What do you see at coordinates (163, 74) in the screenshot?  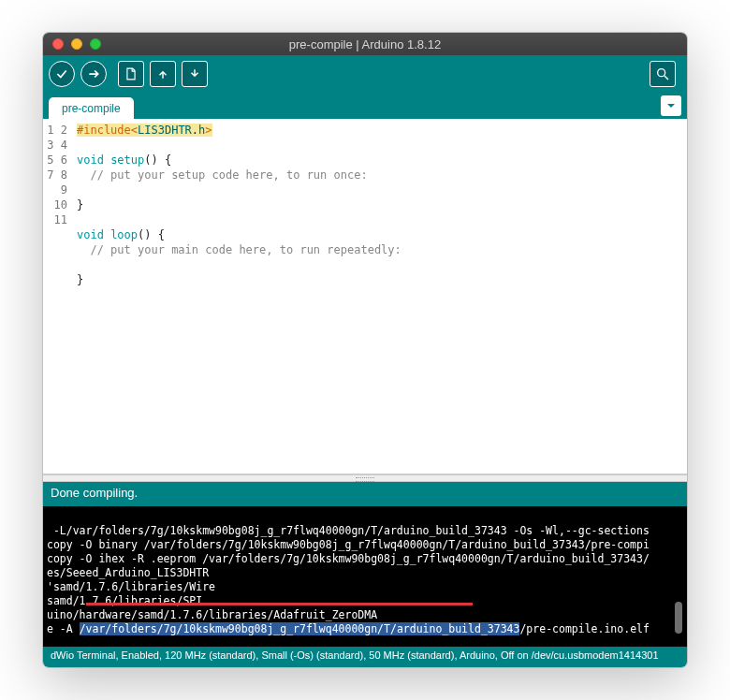 I see `open-sketch-button` at bounding box center [163, 74].